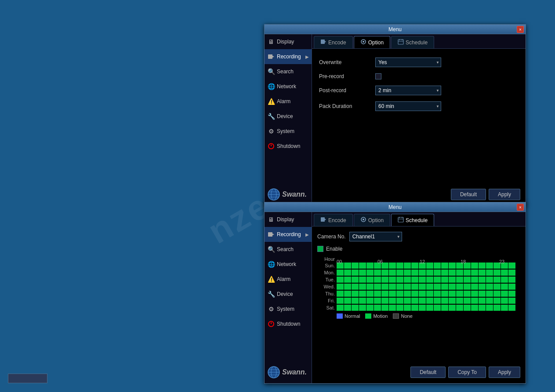  What do you see at coordinates (504, 372) in the screenshot?
I see `apply-button-2: Apply` at bounding box center [504, 372].